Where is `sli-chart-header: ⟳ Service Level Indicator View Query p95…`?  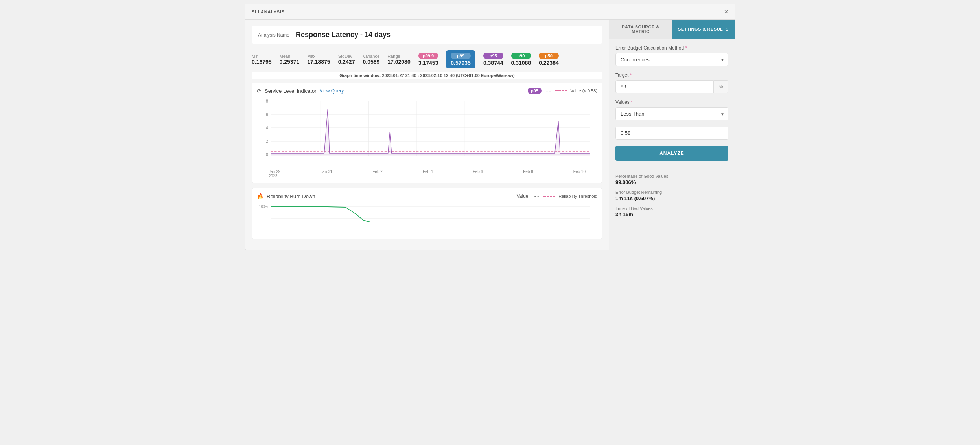 sli-chart-header: ⟳ Service Level Indicator View Query p95… is located at coordinates (427, 91).